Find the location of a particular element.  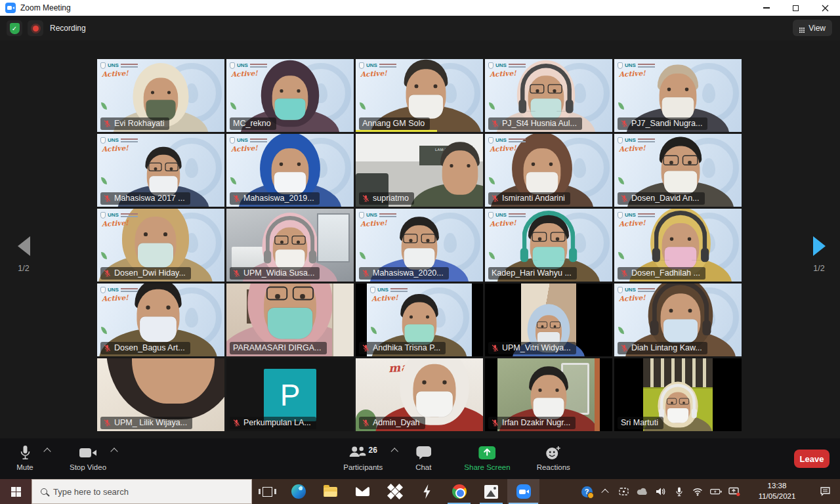

participant-name-tag: Dosen_Dwi Hiday... is located at coordinates (146, 273).